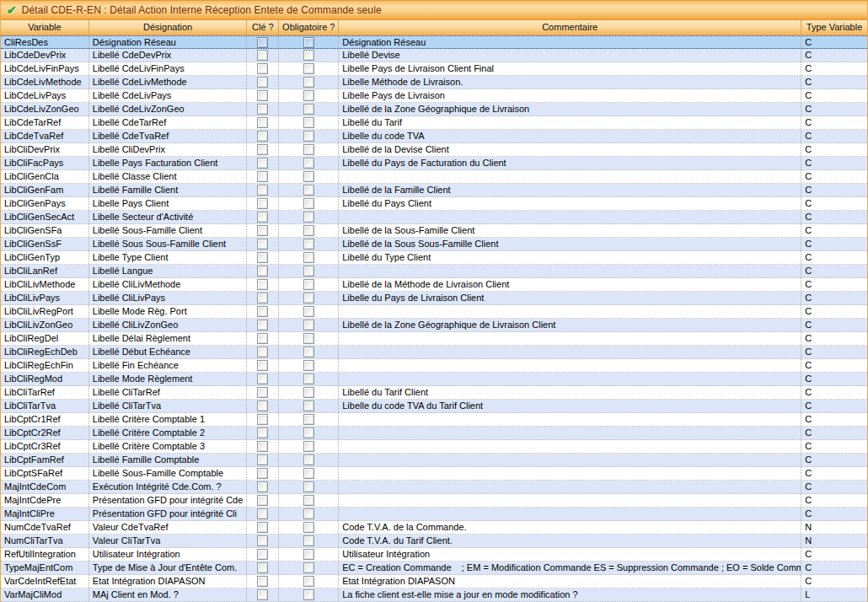 This screenshot has height=602, width=868. What do you see at coordinates (434, 528) in the screenshot?
I see `table-row: NumCdeTvaRefValeur CdeTvaRefCode T.V.A. …` at bounding box center [434, 528].